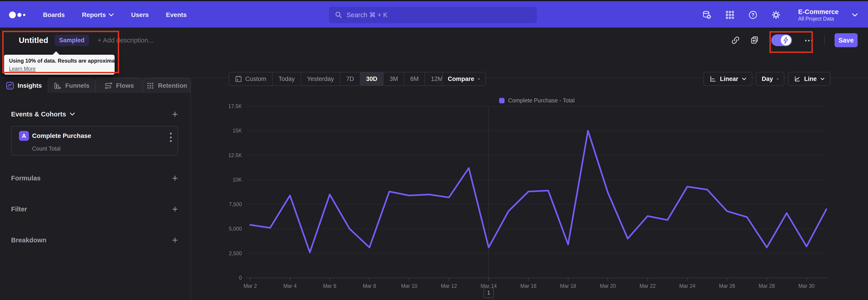 The image size is (868, 300). What do you see at coordinates (98, 15) in the screenshot?
I see `nav-reports: Reports` at bounding box center [98, 15].